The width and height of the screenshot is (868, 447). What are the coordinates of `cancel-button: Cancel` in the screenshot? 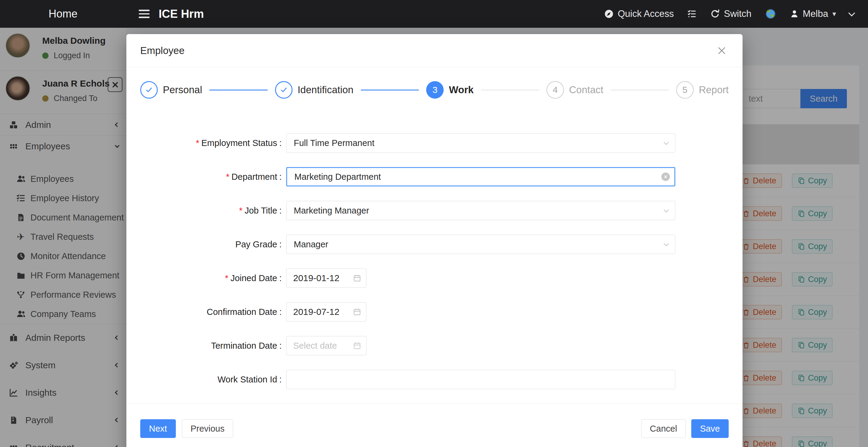 It's located at (663, 429).